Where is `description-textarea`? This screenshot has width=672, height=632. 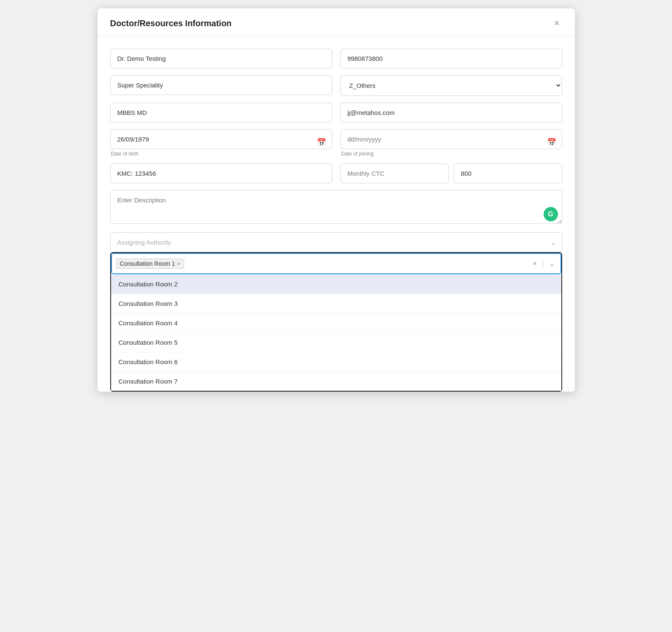 description-textarea is located at coordinates (336, 207).